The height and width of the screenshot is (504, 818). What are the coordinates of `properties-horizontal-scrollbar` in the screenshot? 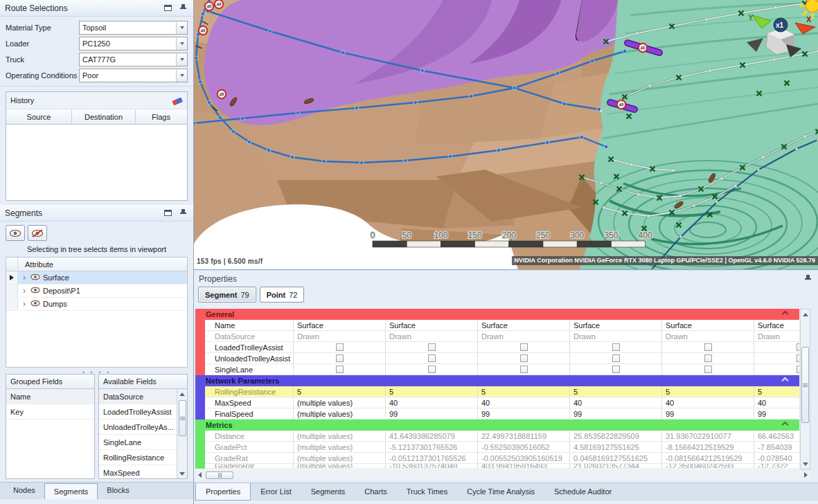 It's located at (503, 475).